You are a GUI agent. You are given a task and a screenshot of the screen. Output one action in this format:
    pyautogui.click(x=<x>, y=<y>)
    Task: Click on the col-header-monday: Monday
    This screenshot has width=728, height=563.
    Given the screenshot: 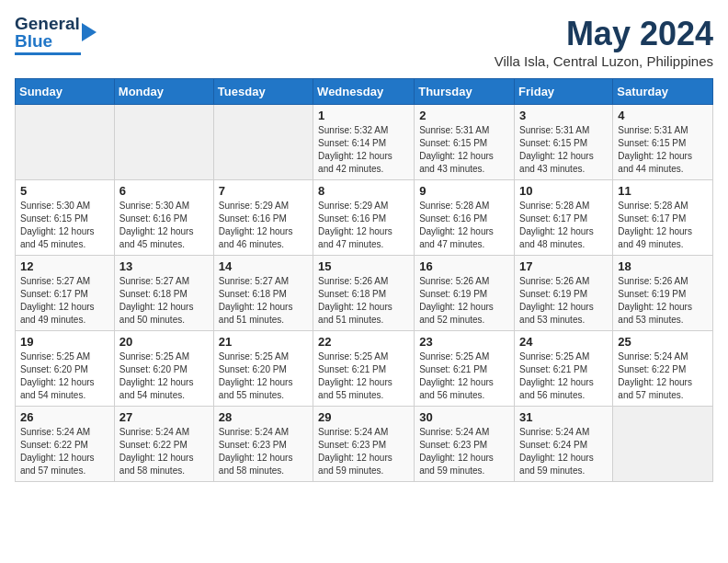 What is the action you would take?
    pyautogui.click(x=164, y=92)
    